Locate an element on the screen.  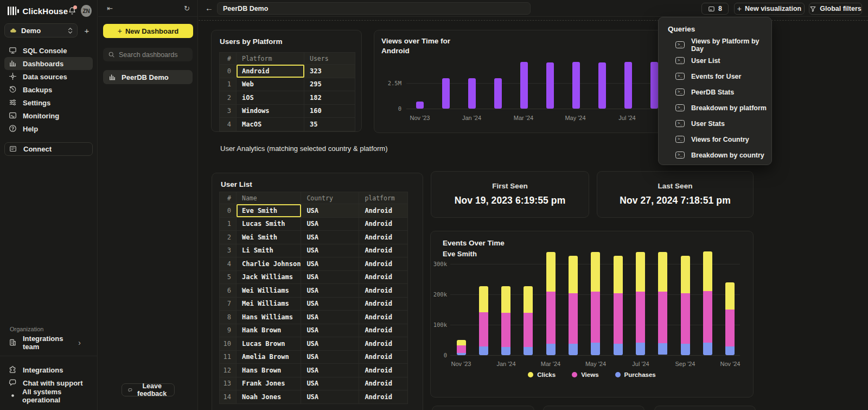
table-cell: 8 is located at coordinates (228, 317).